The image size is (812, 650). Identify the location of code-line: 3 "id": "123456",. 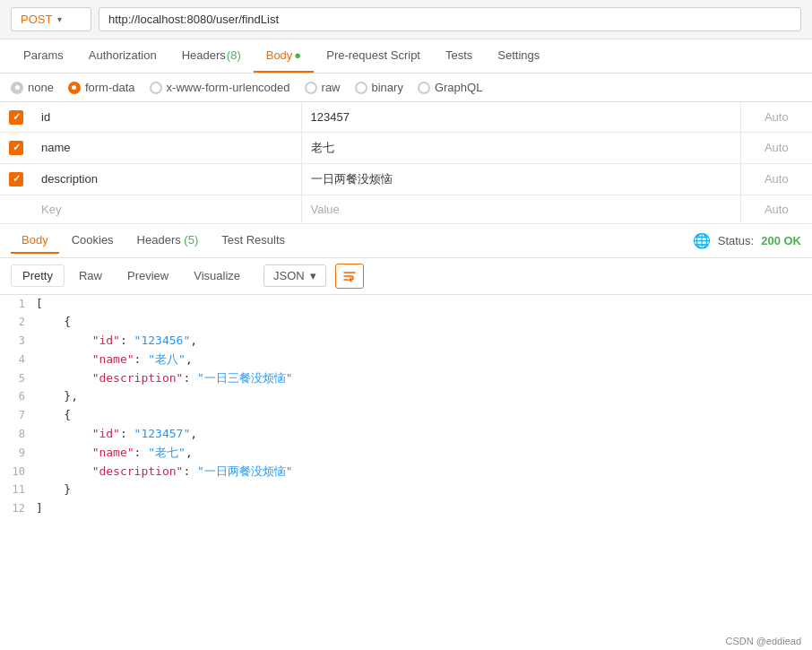
(406, 341).